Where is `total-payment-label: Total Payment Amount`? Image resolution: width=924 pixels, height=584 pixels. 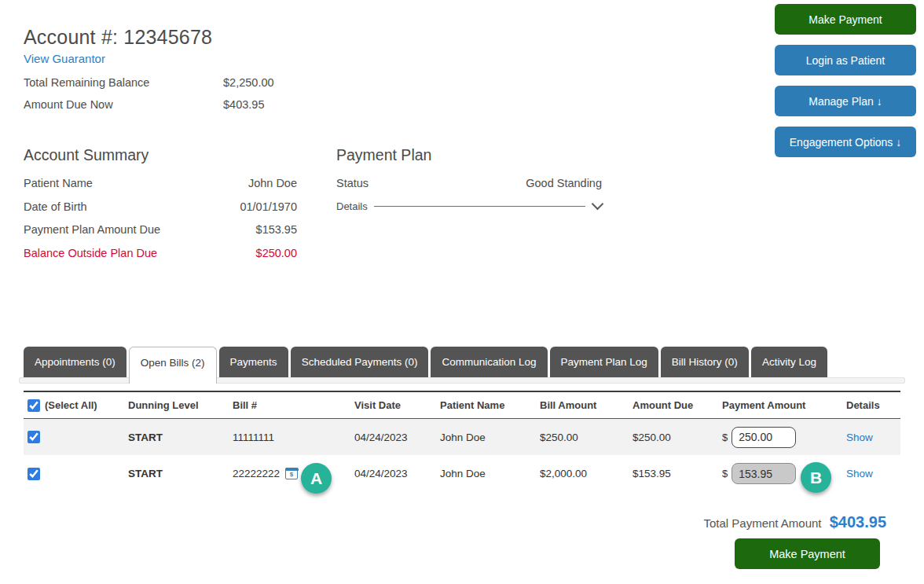
total-payment-label: Total Payment Amount is located at coordinates (762, 523).